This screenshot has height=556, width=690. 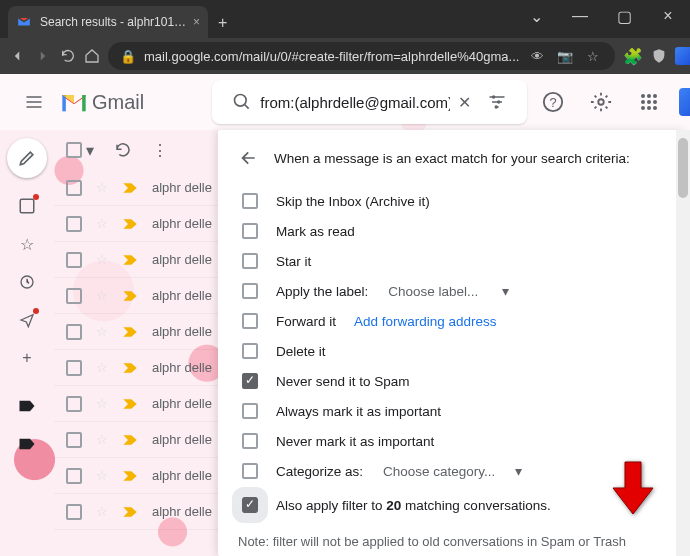 What do you see at coordinates (580, 16) in the screenshot?
I see `minimize-icon: —` at bounding box center [580, 16].